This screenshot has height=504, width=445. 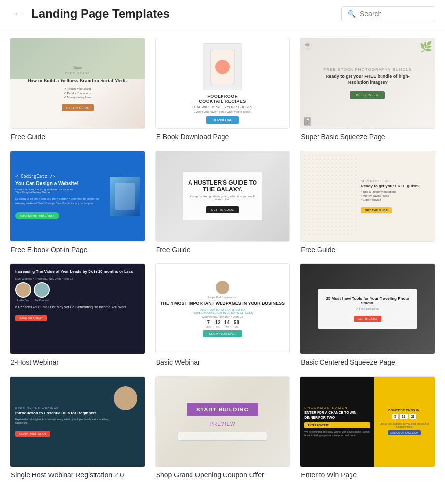 What do you see at coordinates (367, 309) in the screenshot?
I see `template-thumbnail-basic-centered-squeeze: 25 Must-have Tools for Your Traveling Ph…` at bounding box center [367, 309].